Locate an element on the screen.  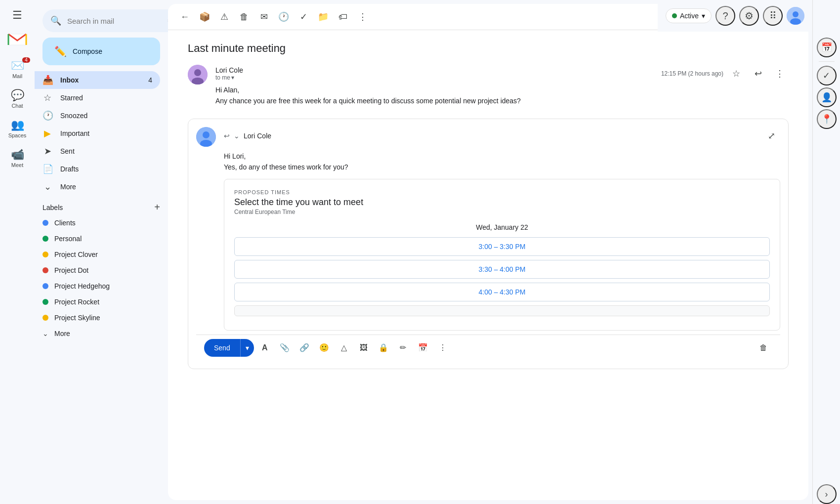
project-rocket-label: Project Rocket is located at coordinates (77, 302).